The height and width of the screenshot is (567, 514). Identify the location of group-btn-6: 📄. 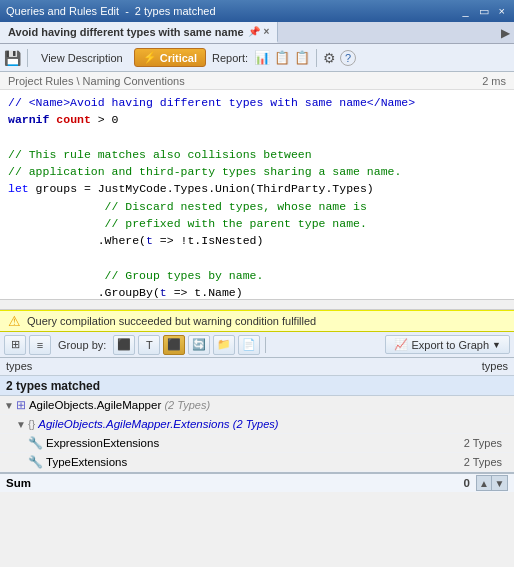
(249, 345).